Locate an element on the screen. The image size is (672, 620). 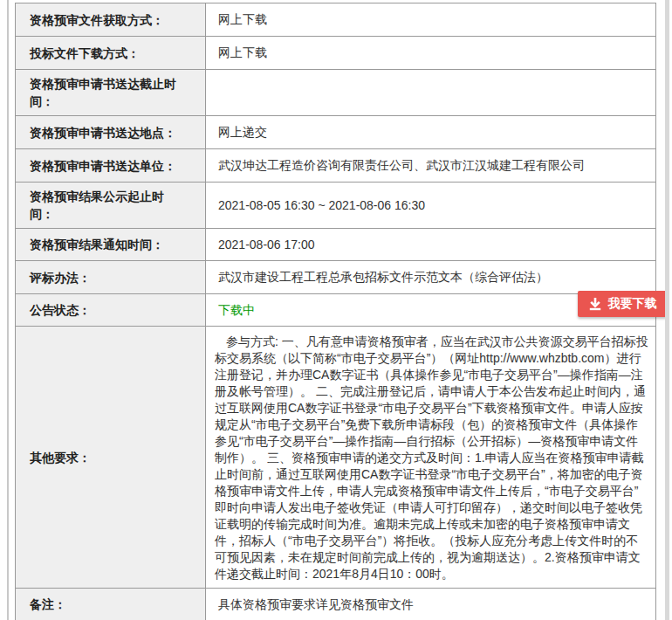
download-button-label: 我要下载 is located at coordinates (633, 304).